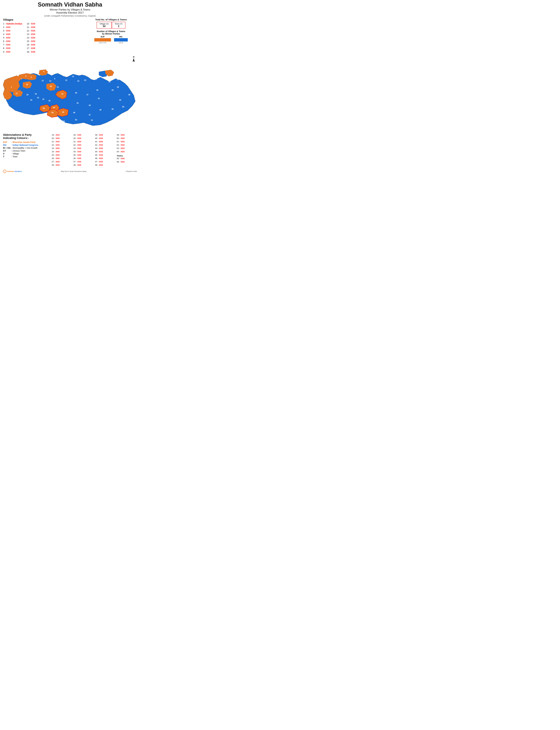 This screenshot has height=730, width=560. What do you see at coordinates (134, 59) in the screenshot?
I see `north-arrow: N` at bounding box center [134, 59].